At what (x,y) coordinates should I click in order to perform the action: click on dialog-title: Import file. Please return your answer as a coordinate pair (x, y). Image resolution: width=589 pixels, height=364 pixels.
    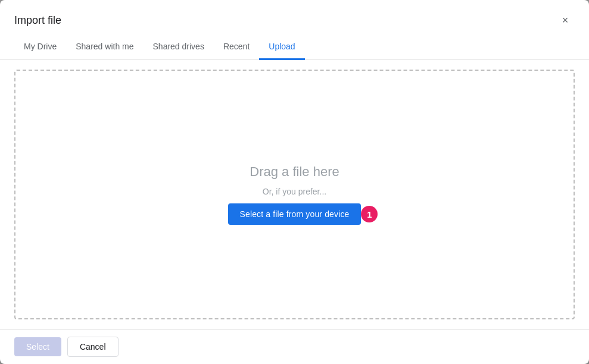
    Looking at the image, I should click on (38, 20).